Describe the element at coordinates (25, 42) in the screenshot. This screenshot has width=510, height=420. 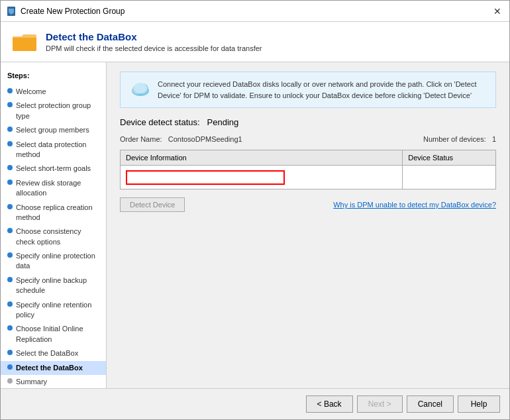
I see `databox-icon` at that location.